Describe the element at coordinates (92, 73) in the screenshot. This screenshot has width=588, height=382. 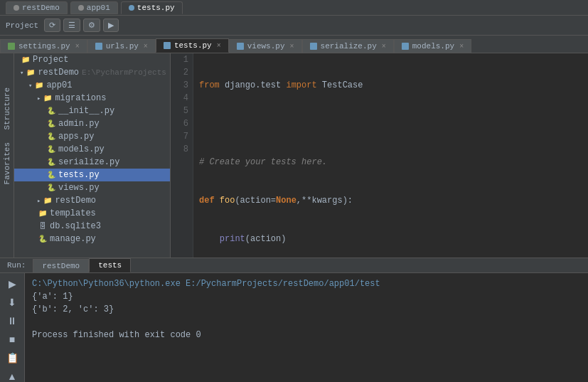
I see `sidebar-item-restdemo-root: ▾ 📁 restDemo E:\PycharmProjects` at that location.